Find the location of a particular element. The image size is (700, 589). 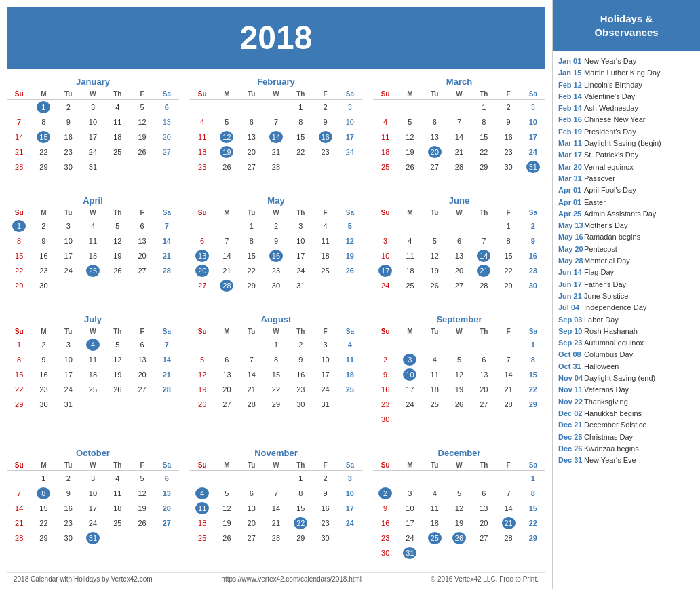

calendar-day: 13 is located at coordinates (252, 508).